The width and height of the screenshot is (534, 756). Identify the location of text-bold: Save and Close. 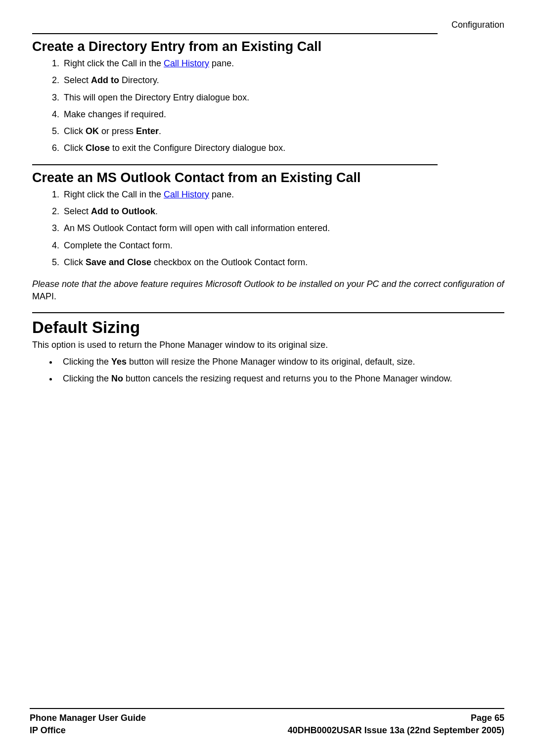
(119, 262).